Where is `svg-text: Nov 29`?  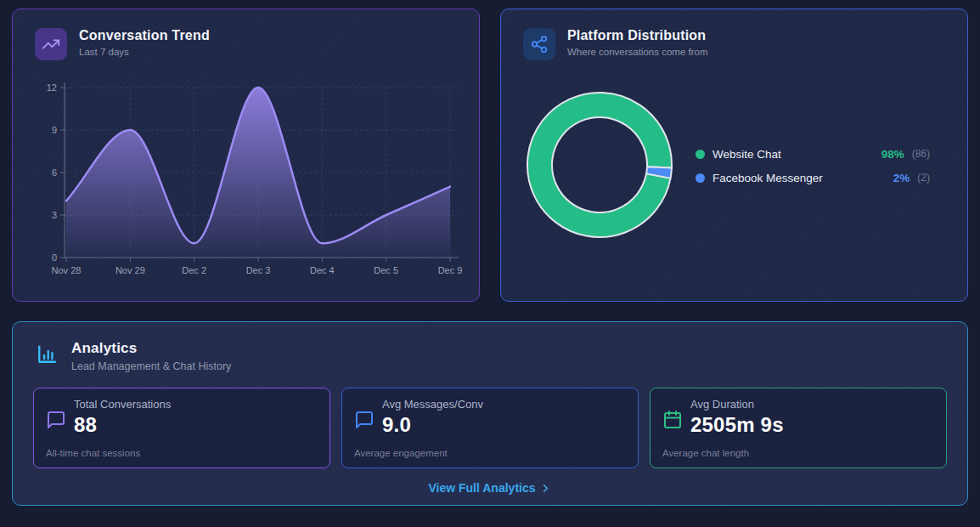 svg-text: Nov 29 is located at coordinates (131, 270).